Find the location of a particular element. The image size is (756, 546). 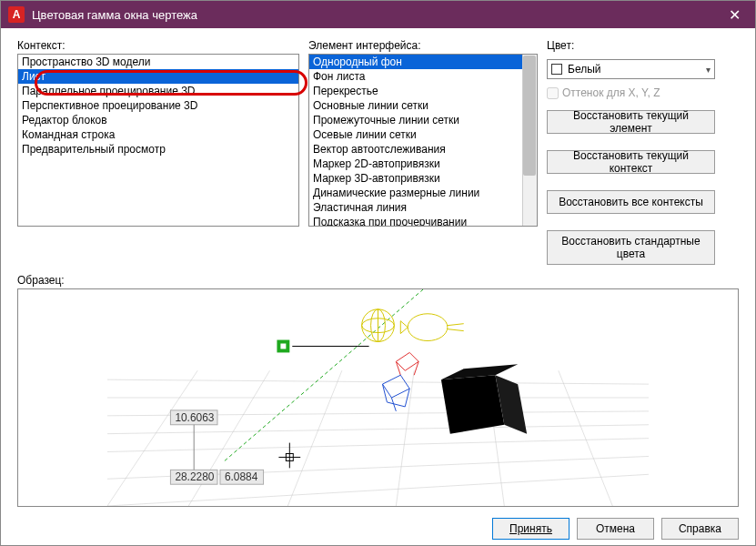

context-item: Командная строка is located at coordinates (158, 135).